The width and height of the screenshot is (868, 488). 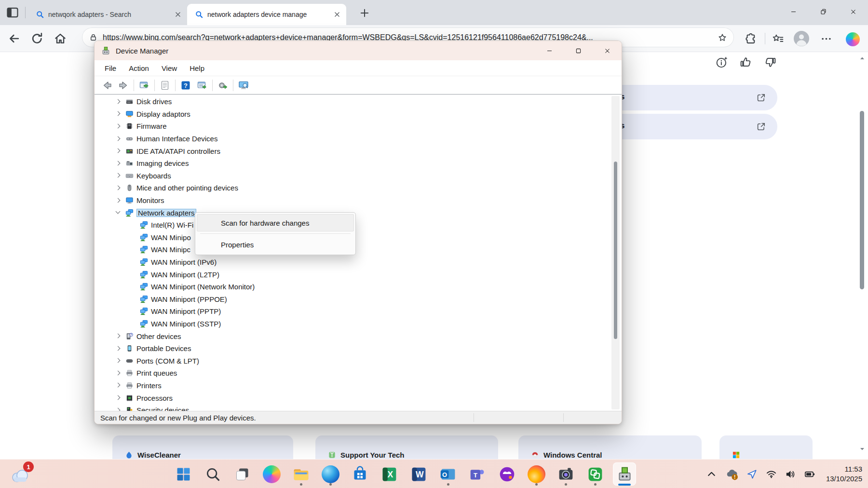 What do you see at coordinates (301, 474) in the screenshot?
I see `file-explorer-button` at bounding box center [301, 474].